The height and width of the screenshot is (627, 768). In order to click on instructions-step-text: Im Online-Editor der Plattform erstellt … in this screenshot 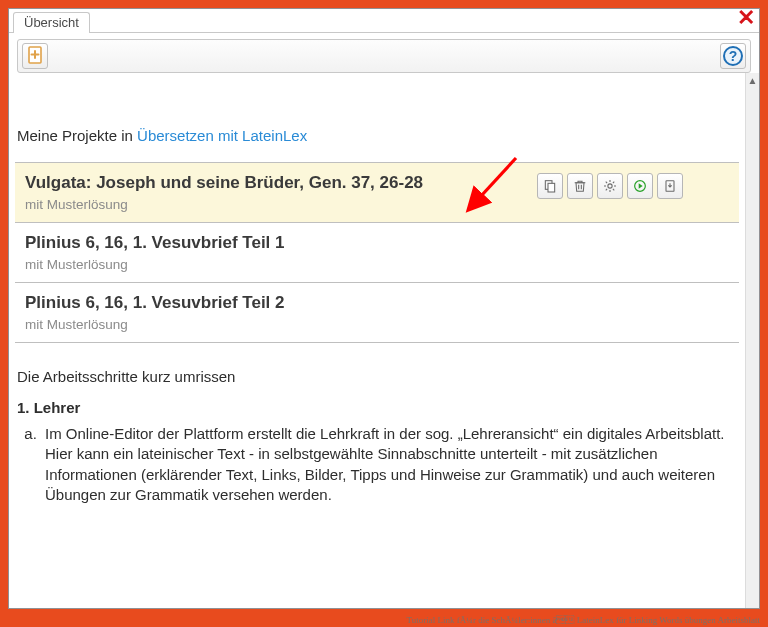, I will do `click(389, 464)`.